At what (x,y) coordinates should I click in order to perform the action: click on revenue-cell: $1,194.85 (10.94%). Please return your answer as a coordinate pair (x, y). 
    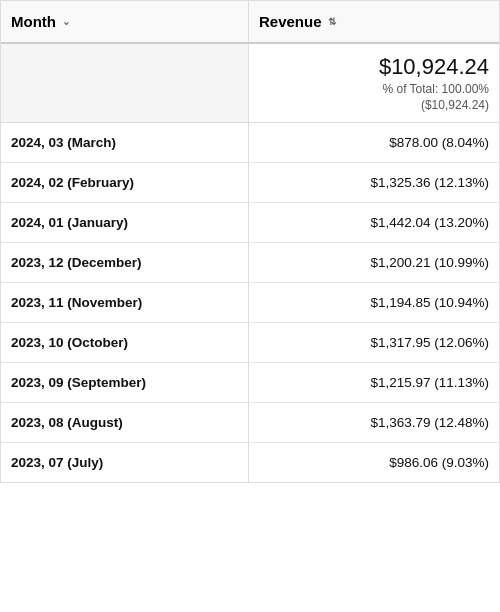
    Looking at the image, I should click on (374, 302).